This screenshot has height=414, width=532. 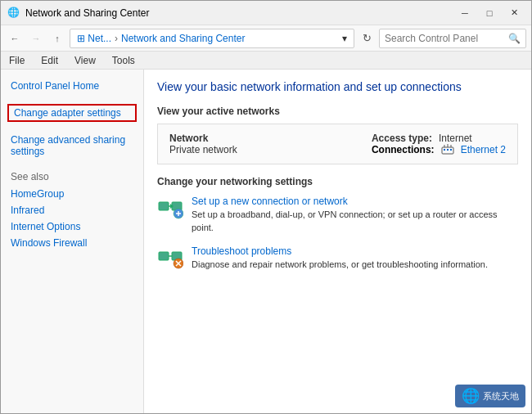 I want to click on troubleshoot-text: Troubleshoot problems Diagnose and repai…, so click(x=340, y=259).